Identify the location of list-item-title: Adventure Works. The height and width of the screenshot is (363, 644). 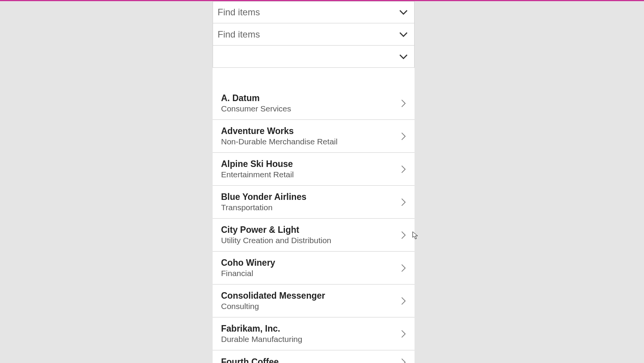
(310, 131).